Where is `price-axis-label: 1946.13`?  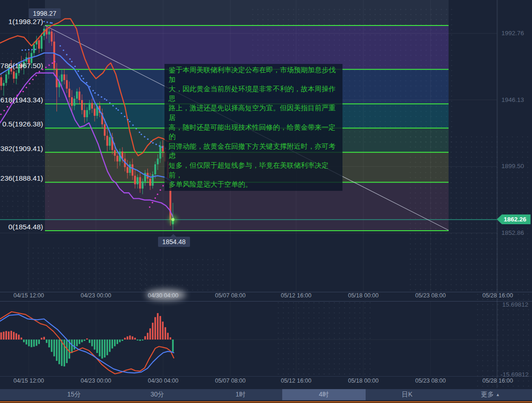 price-axis-label: 1946.13 is located at coordinates (515, 100).